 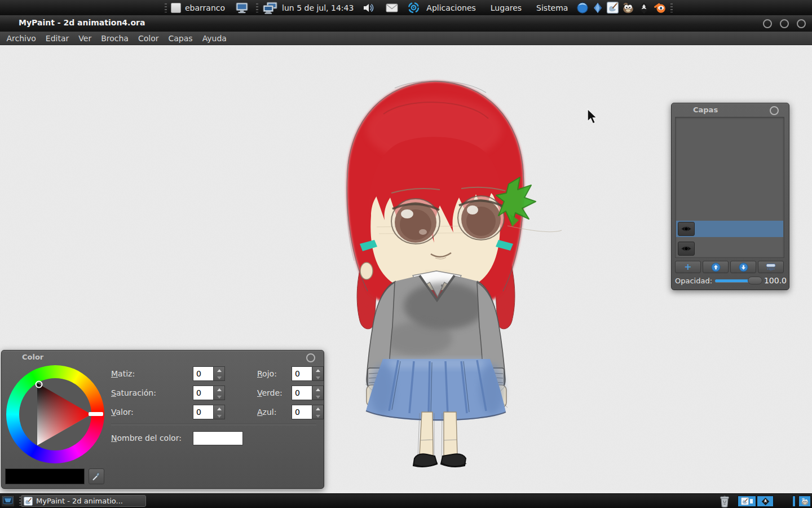 What do you see at coordinates (771, 267) in the screenshot?
I see `merge-layer-button` at bounding box center [771, 267].